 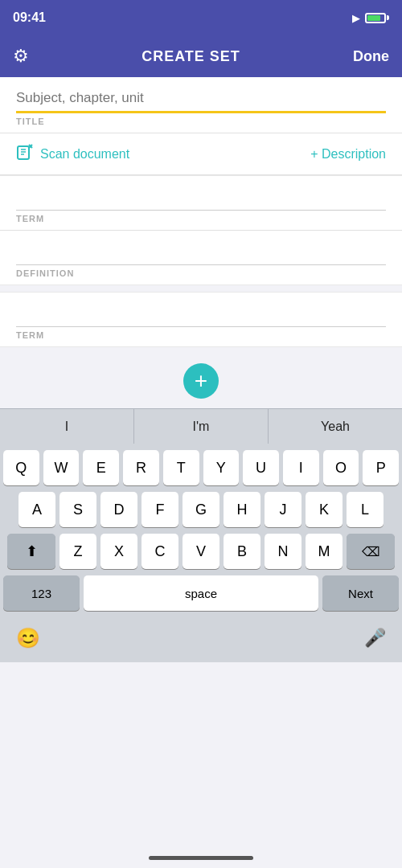 I want to click on key-f: F, so click(x=160, y=510).